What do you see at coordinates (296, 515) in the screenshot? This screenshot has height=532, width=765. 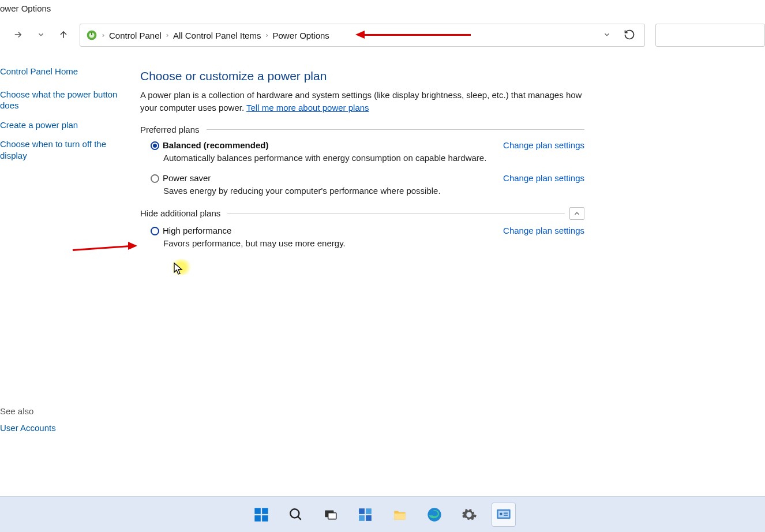 I see `search-button` at bounding box center [296, 515].